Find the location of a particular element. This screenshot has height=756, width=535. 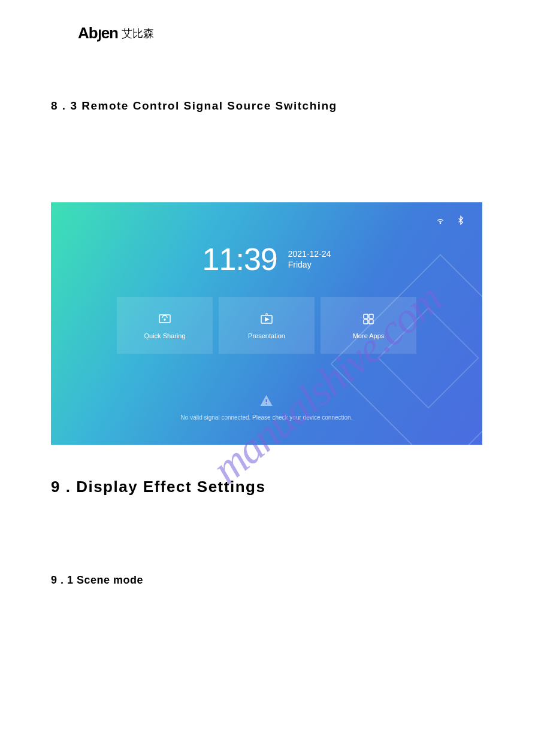

tile-more-apps: More Apps is located at coordinates (368, 326).